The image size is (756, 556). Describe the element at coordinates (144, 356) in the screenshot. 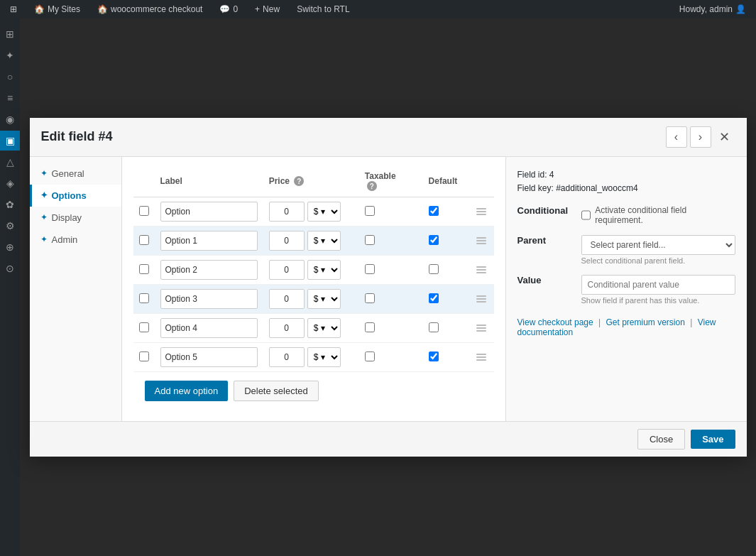

I see `row-5-select-checkbox` at that location.